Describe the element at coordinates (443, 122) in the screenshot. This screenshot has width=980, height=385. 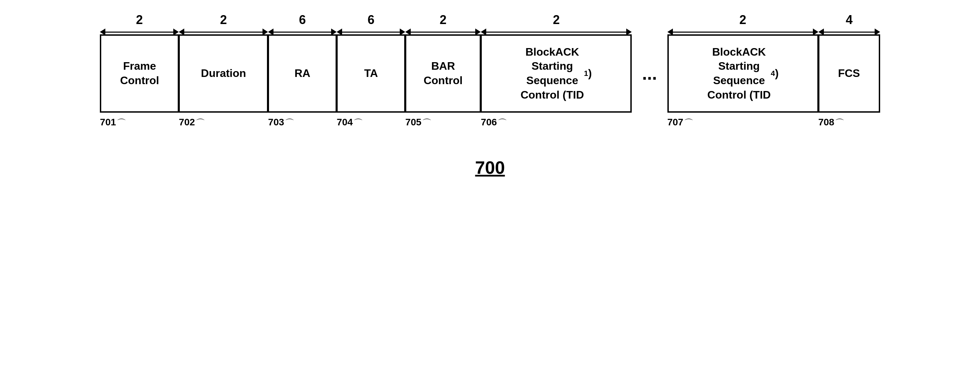
I see `label-705-wrap: 705 ⌒` at that location.